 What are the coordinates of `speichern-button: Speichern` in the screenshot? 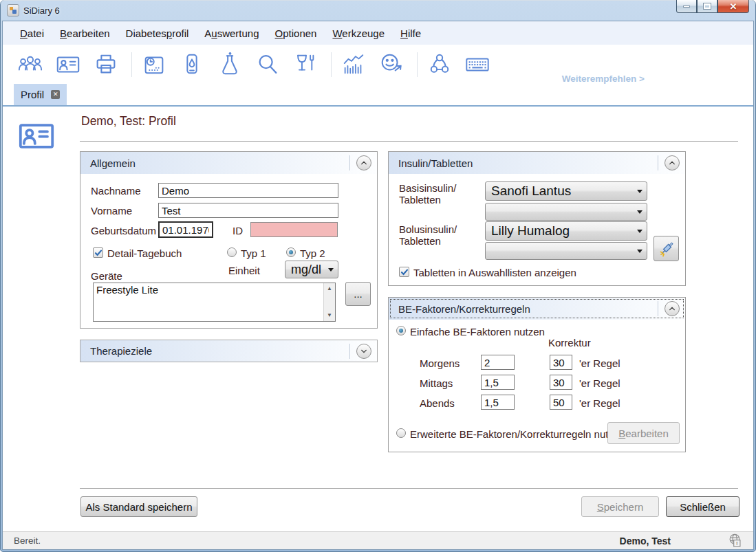 It's located at (620, 507).